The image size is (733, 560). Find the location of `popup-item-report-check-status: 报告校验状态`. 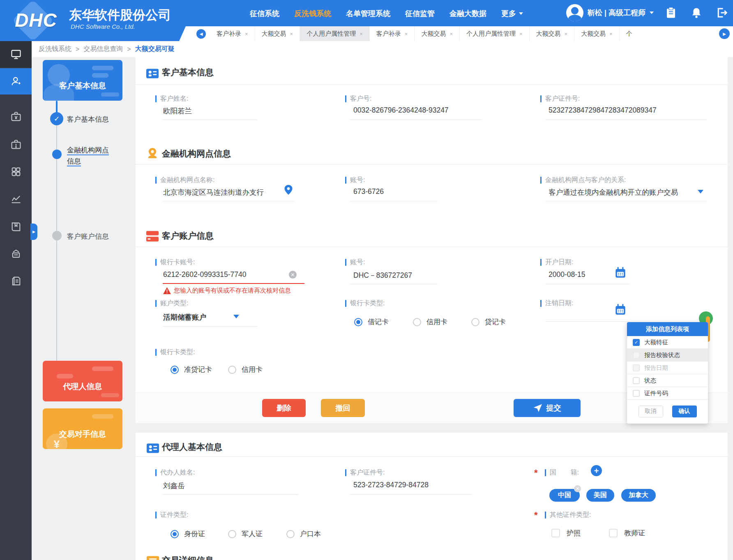

popup-item-report-check-status: 报告校验状态 is located at coordinates (667, 355).